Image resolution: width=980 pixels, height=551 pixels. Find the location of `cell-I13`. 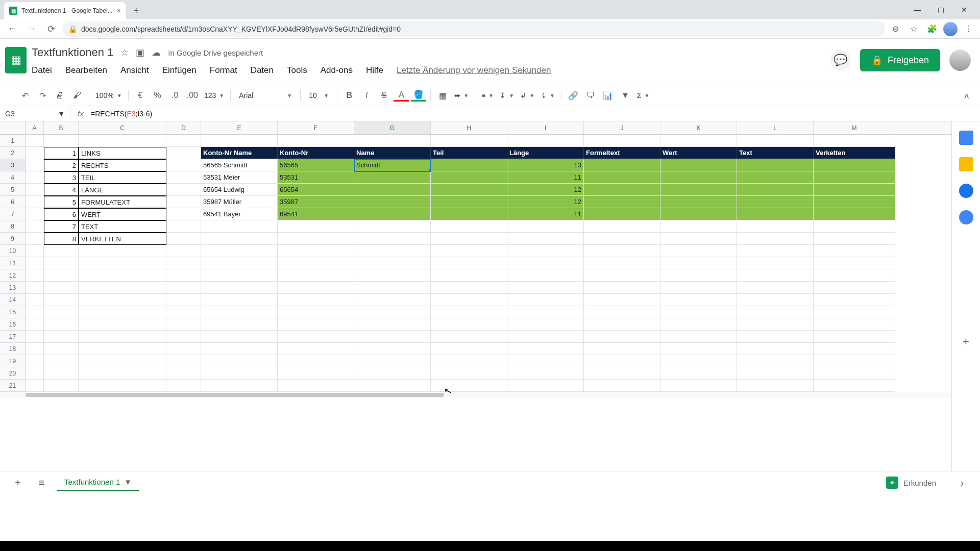

cell-I13 is located at coordinates (546, 288).